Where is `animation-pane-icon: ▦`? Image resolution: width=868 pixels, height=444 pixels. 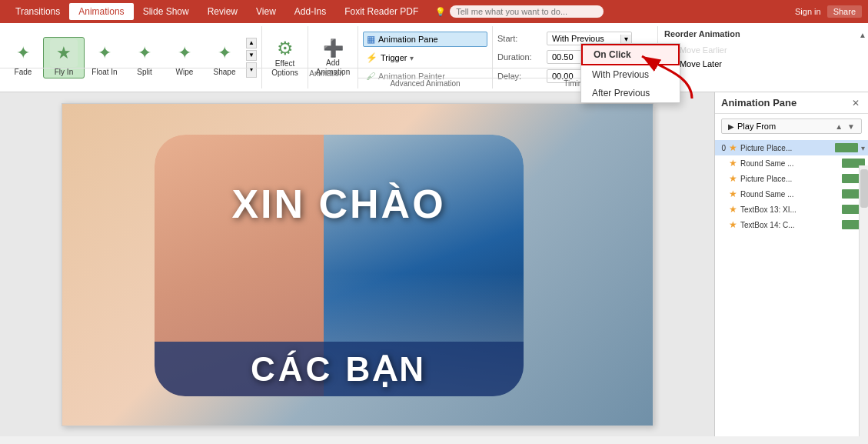 animation-pane-icon: ▦ is located at coordinates (371, 39).